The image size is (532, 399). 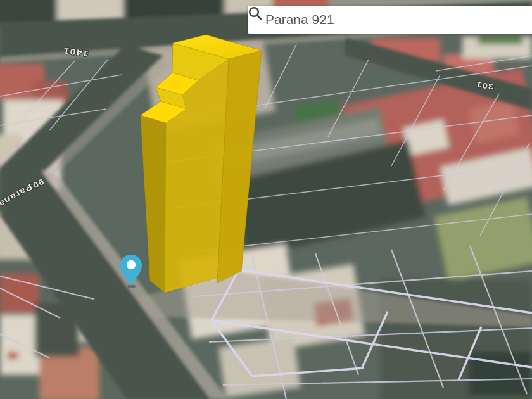 I want to click on pin-shadow, so click(x=132, y=286).